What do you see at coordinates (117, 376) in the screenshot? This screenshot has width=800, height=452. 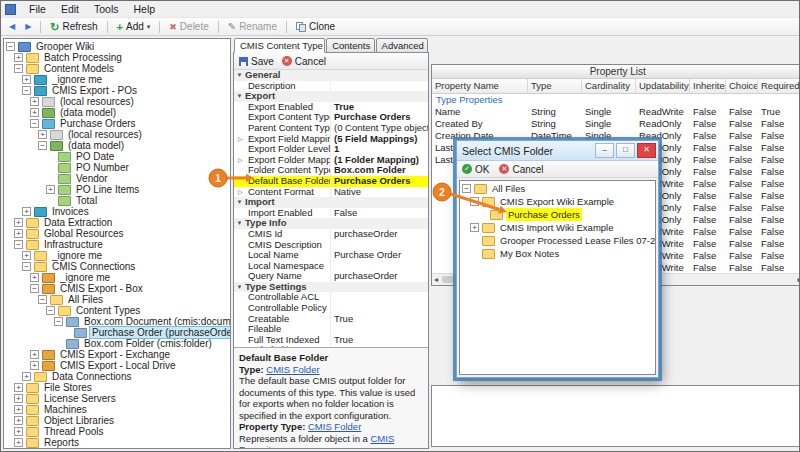 I see `tree-node: +Data Connections` at bounding box center [117, 376].